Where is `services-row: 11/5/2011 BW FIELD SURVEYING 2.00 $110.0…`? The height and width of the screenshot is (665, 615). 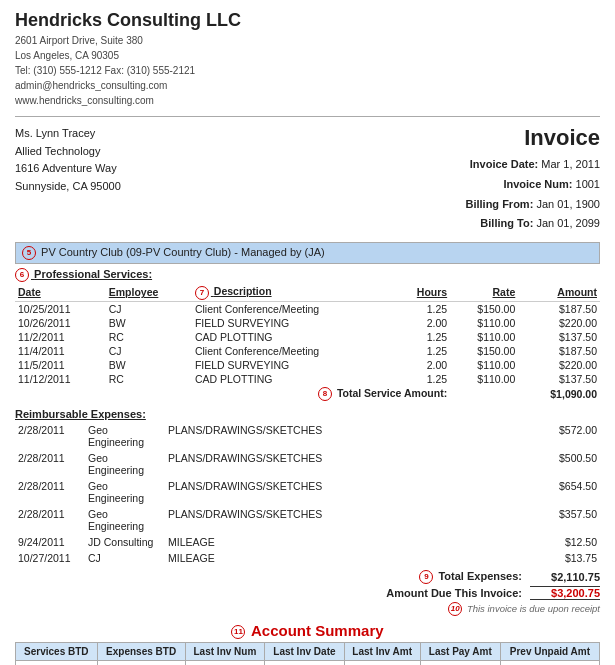
services-row: 11/5/2011 BW FIELD SURVEYING 2.00 $110.0… is located at coordinates (308, 365).